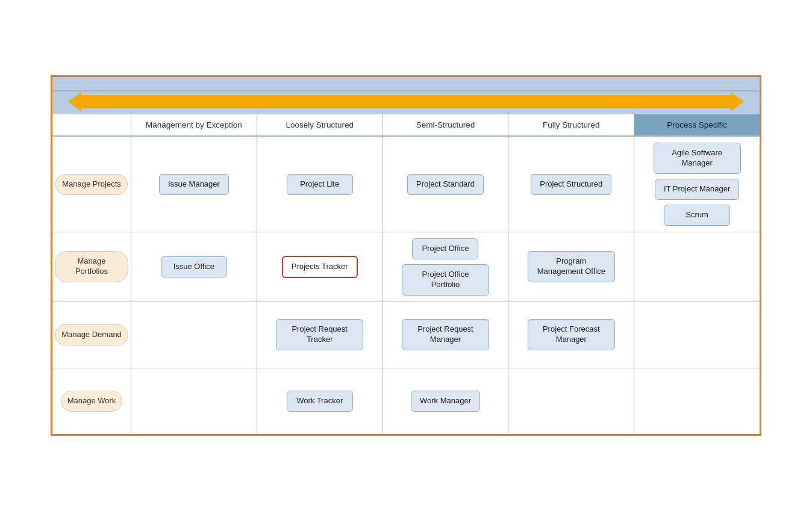 This screenshot has width=812, height=511. Describe the element at coordinates (696, 125) in the screenshot. I see `col-header-process-specific: Process Specific` at that location.